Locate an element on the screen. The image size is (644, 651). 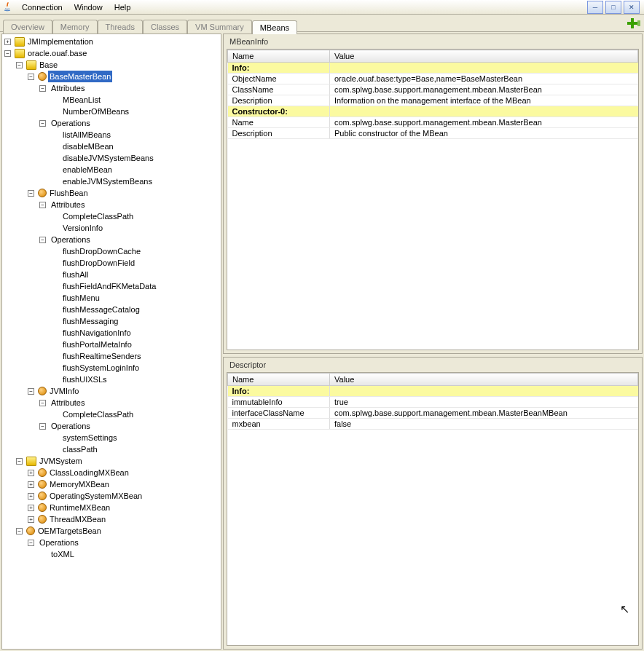
folder-icon is located at coordinates (31, 66).